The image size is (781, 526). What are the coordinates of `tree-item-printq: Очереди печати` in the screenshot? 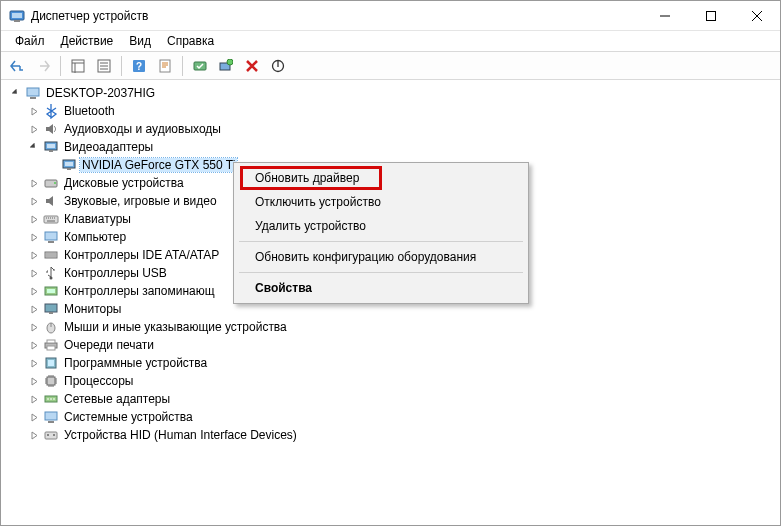 It's located at (400, 345).